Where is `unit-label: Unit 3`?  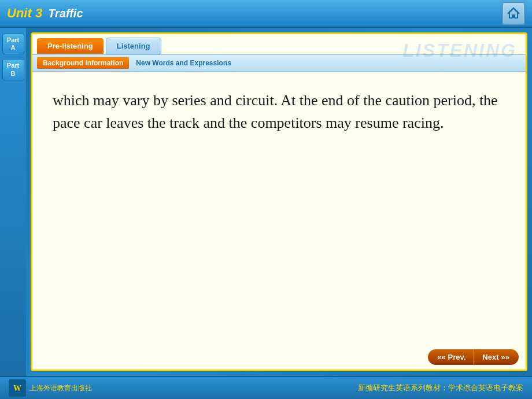
unit-label: Unit 3 is located at coordinates (24, 13).